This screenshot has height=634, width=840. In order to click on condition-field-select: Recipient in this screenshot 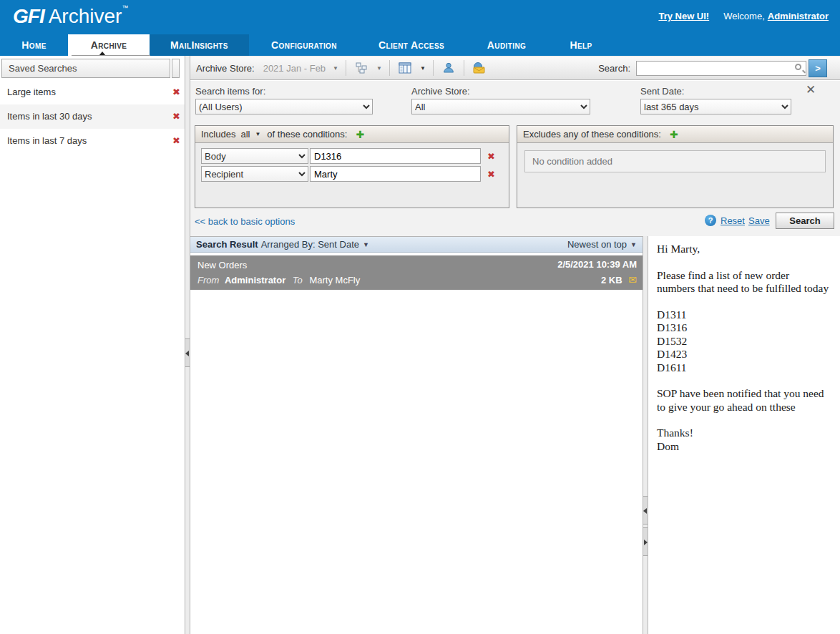, I will do `click(255, 174)`.